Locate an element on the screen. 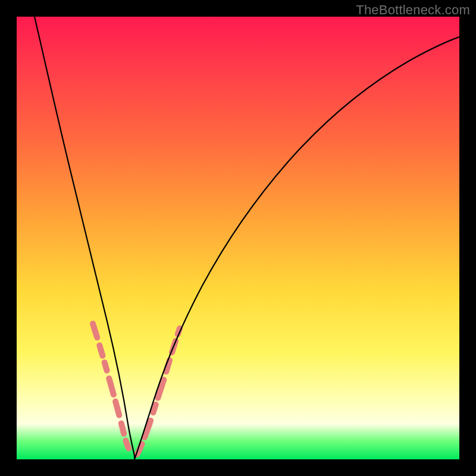 Image resolution: width=476 pixels, height=476 pixels. watermark-text: TheBottleneck.com is located at coordinates (413, 10).